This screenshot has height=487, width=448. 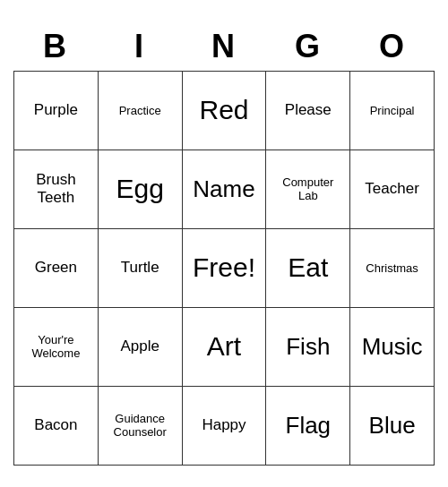 I want to click on cell-text: Please, so click(x=308, y=110).